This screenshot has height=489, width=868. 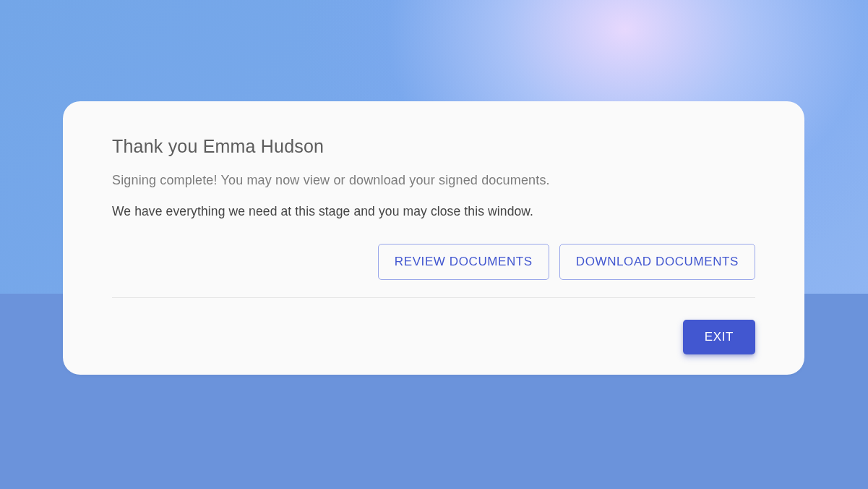 I want to click on exit-button: EXIT, so click(x=719, y=337).